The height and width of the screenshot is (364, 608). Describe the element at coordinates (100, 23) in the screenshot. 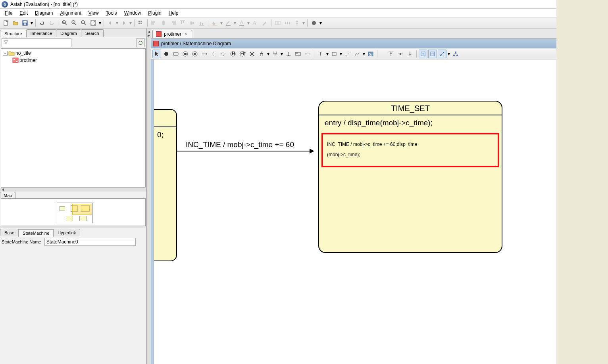

I see `fit-dropdown: ▾` at that location.